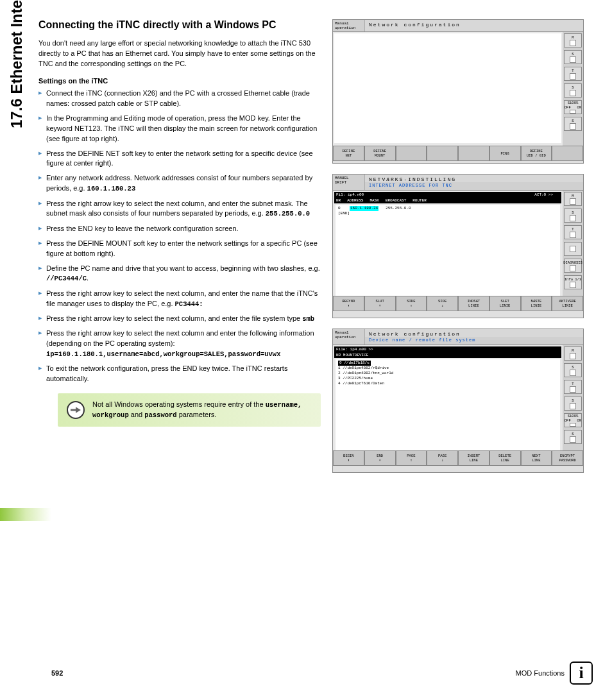 Image resolution: width=612 pixels, height=700 pixels. I want to click on shot2-title: NETVÆRKS-INDSTILLING, so click(474, 178).